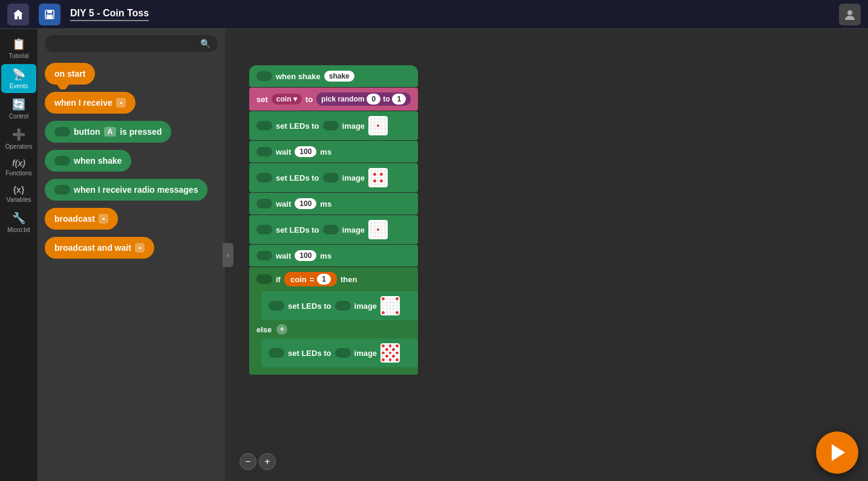 The image size is (868, 481). Describe the element at coordinates (837, 453) in the screenshot. I see `play-button` at that location.